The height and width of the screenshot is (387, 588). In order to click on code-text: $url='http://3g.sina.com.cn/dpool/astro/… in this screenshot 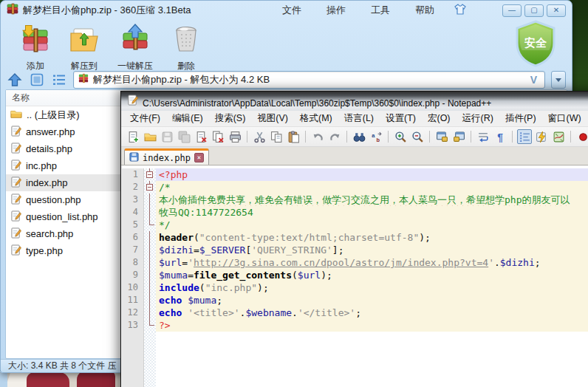, I will do `click(372, 263)`.